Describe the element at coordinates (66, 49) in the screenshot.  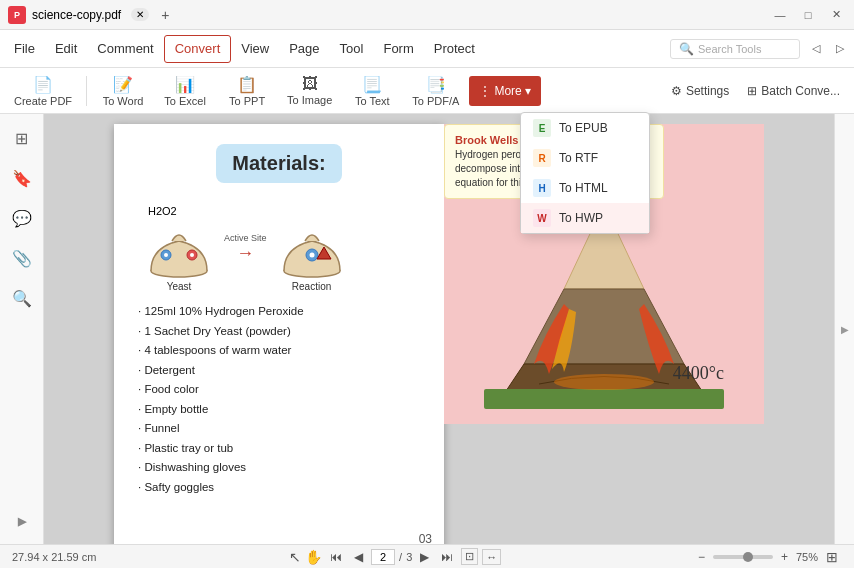
I see `menu-edit: Edit` at that location.